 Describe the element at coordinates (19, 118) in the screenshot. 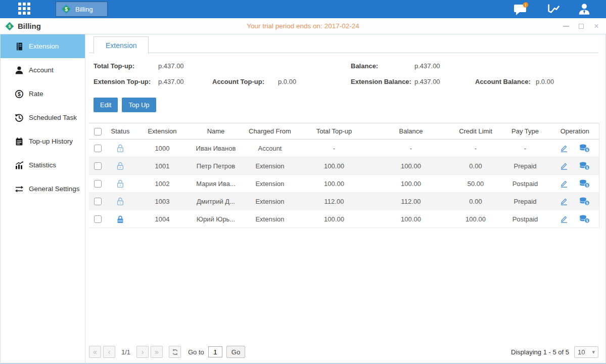

I see `history-clock-icon` at that location.